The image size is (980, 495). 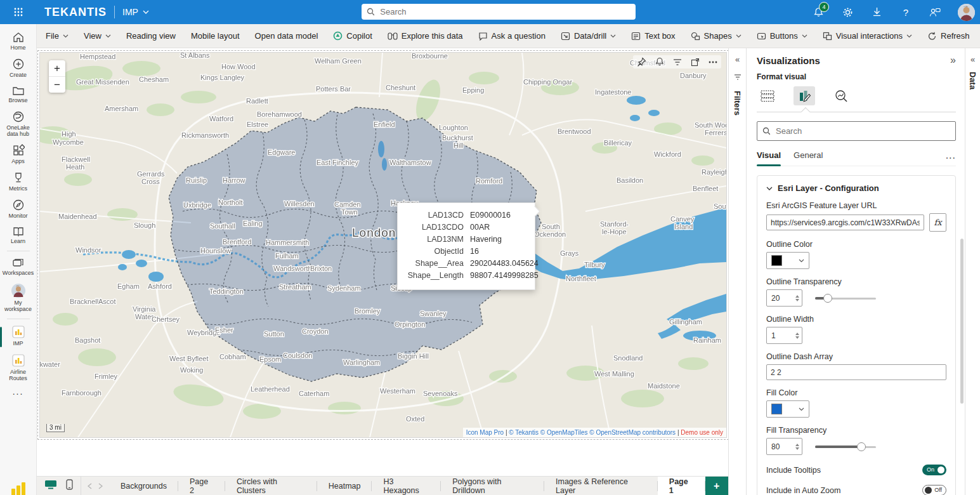 What do you see at coordinates (677, 62) in the screenshot?
I see `filter-icon` at bounding box center [677, 62].